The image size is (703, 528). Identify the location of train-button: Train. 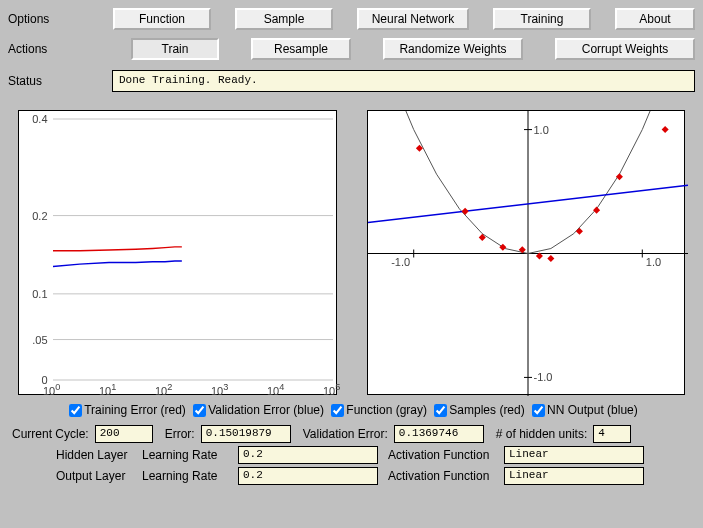
(175, 49).